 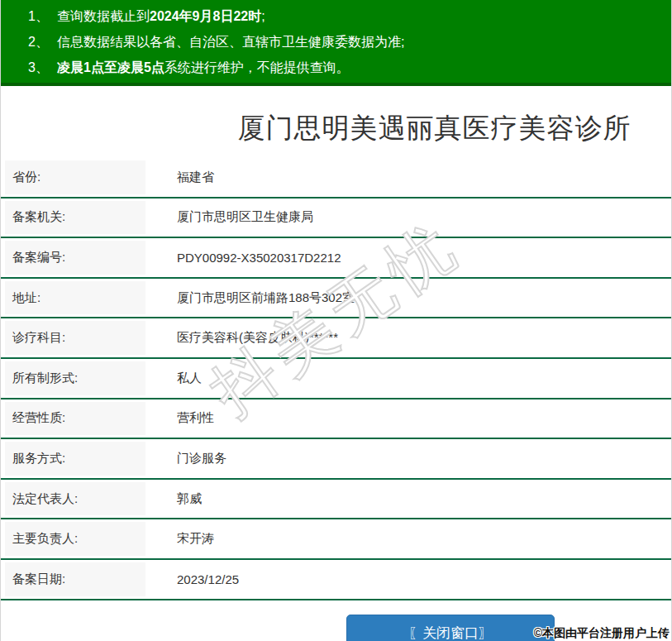 I want to click on row-label: 经营性质:, so click(x=75, y=419).